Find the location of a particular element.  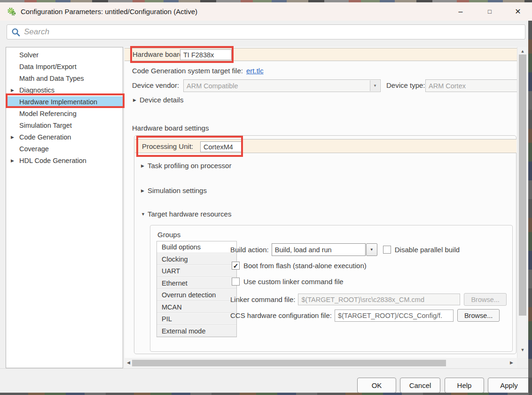

use-custom-linker-checkbox is located at coordinates (236, 282).